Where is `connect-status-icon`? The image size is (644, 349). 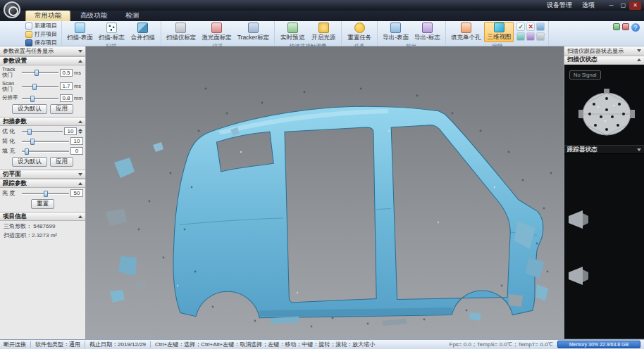
connect-status-icon is located at coordinates (617, 27).